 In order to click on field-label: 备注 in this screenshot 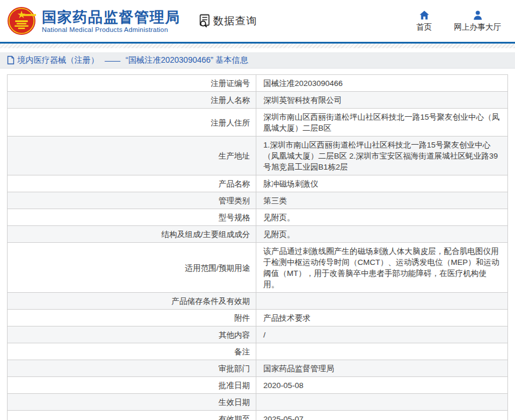, I will do `click(132, 351)`.